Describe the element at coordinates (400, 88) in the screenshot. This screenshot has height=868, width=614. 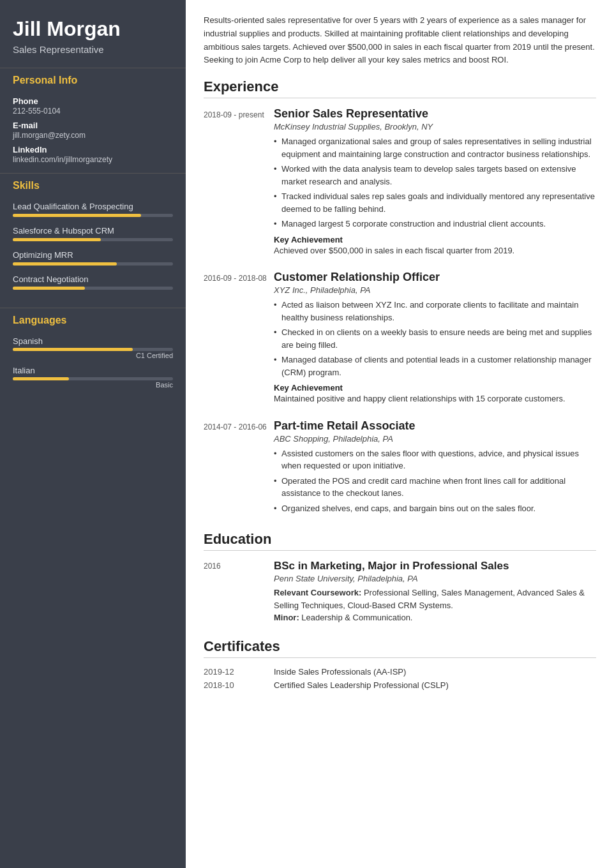
I see `experience-label: Experience` at that location.